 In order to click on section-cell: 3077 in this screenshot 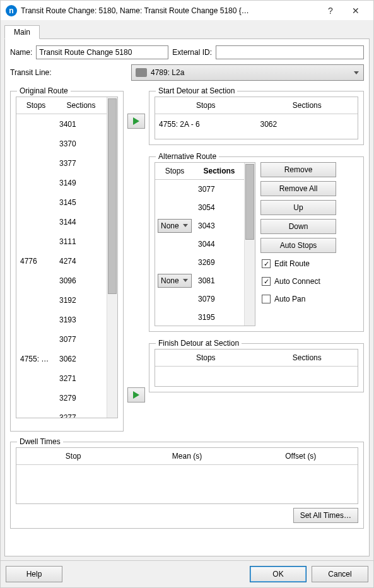, I will do `click(81, 339)`.